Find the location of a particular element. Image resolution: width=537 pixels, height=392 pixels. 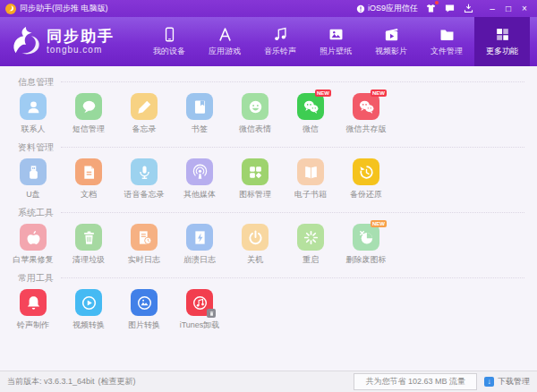

tile-wechat-emoji: 微信表情 is located at coordinates (255, 115).